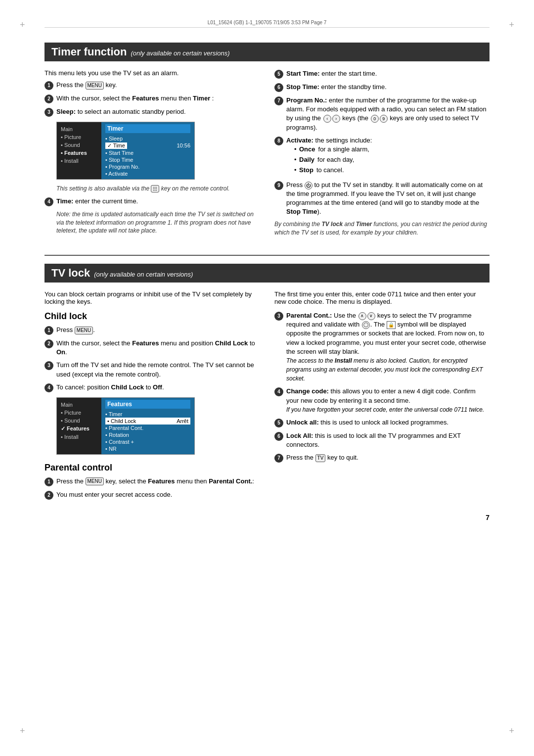  Describe the element at coordinates (388, 458) in the screenshot. I see `tvlock-step-7-content: Press the TV key to quit.` at that location.